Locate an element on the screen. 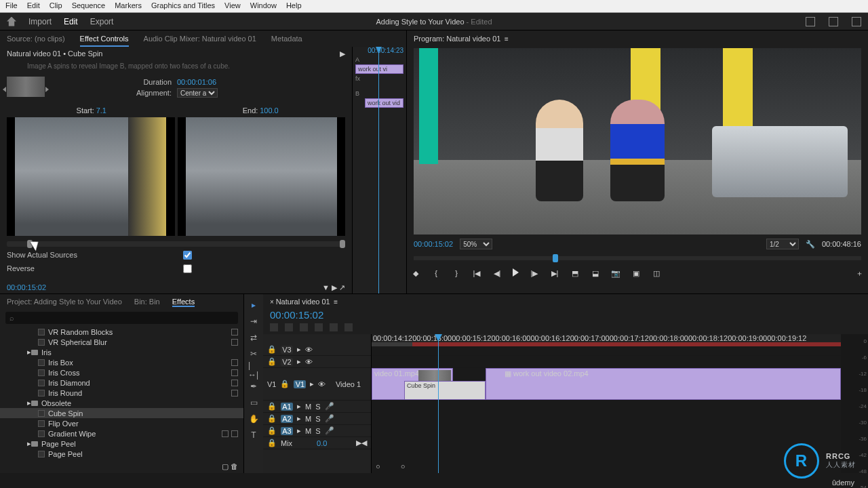 Image resolution: width=868 pixels, height=488 pixels. marker-tool-icon is located at coordinates (304, 327).